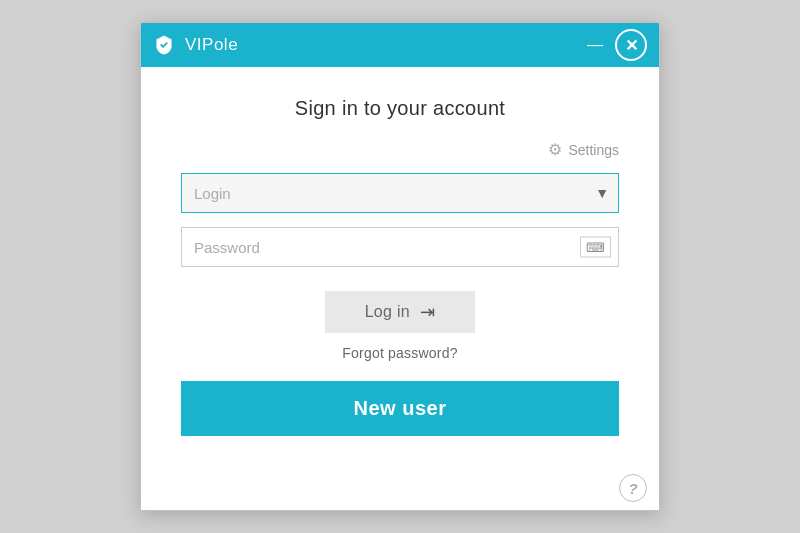  Describe the element at coordinates (555, 150) in the screenshot. I see `settings-icon: ⚙` at that location.